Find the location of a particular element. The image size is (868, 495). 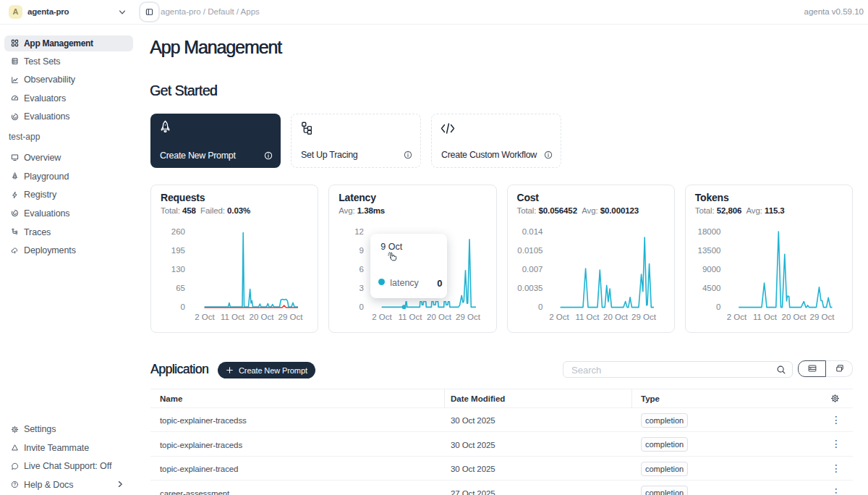

svg-text: 9000 is located at coordinates (712, 269).